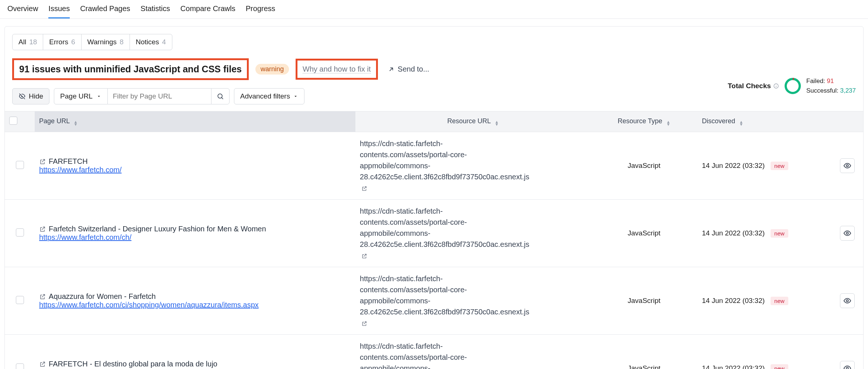 Image resolution: width=868 pixels, height=369 pixels. I want to click on search-icon, so click(220, 96).